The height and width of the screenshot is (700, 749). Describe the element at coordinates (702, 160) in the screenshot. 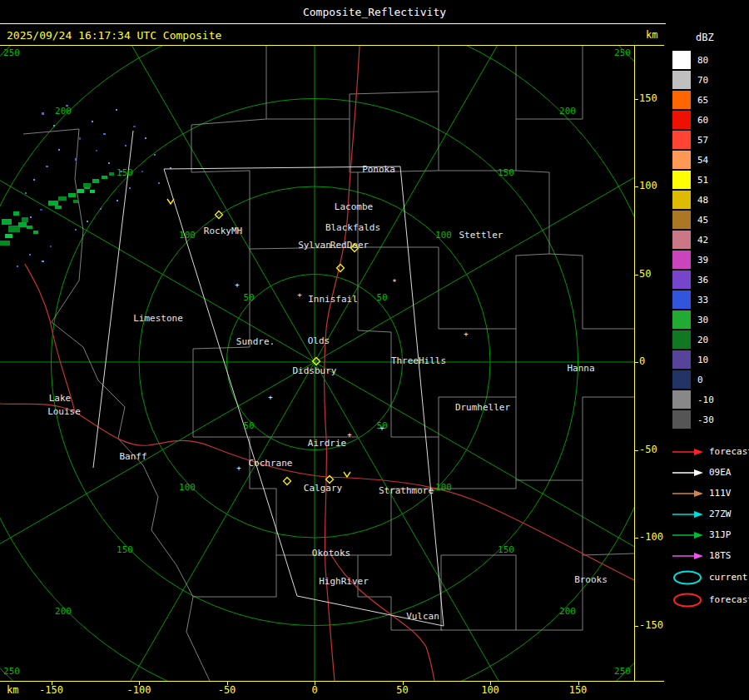

I see `colorbar-label: 54` at that location.